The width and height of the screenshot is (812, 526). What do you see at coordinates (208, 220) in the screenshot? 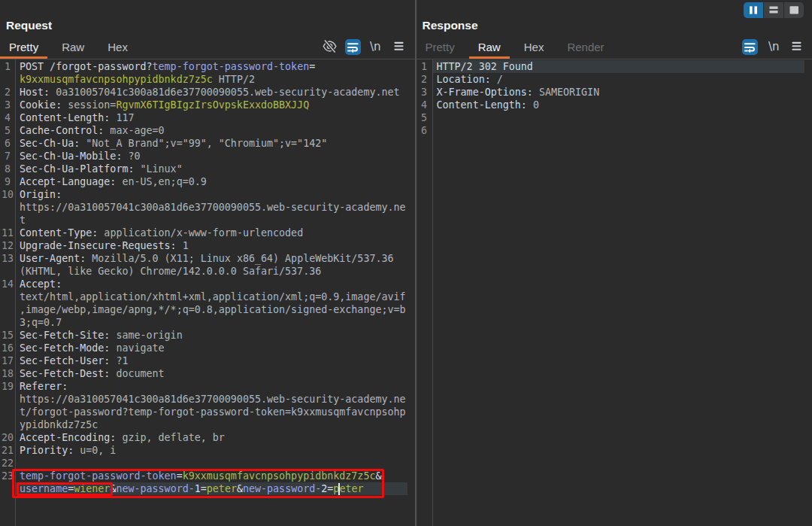
I see `editor-row: t` at bounding box center [208, 220].